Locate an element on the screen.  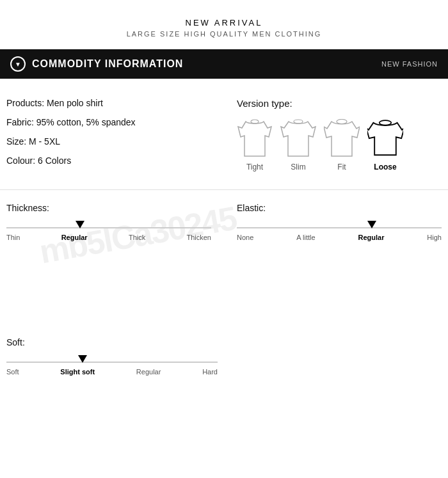
products-label: Products: is located at coordinates (26, 103).